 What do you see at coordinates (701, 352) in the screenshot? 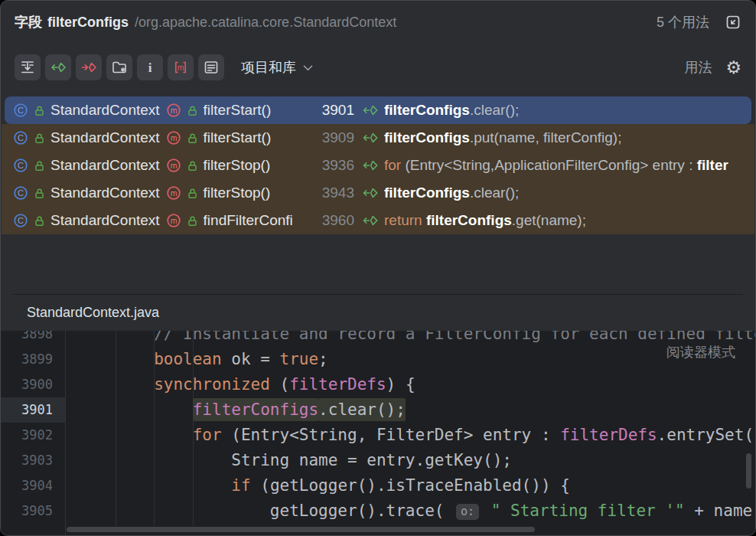
I see `reader-mode-label: 阅读器模式` at bounding box center [701, 352].